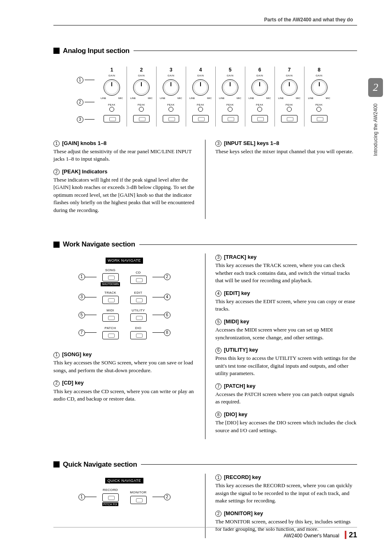 Image resolution: width=392 pixels, height=555 pixels. I want to click on analog-channel: 2 GAIN LINEMIC PEAK, so click(142, 97).